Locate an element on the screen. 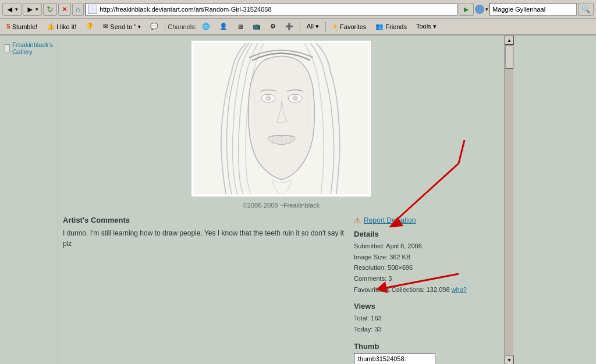 The image size is (596, 364). submitted-value: April 8, 2006 is located at coordinates (404, 246).